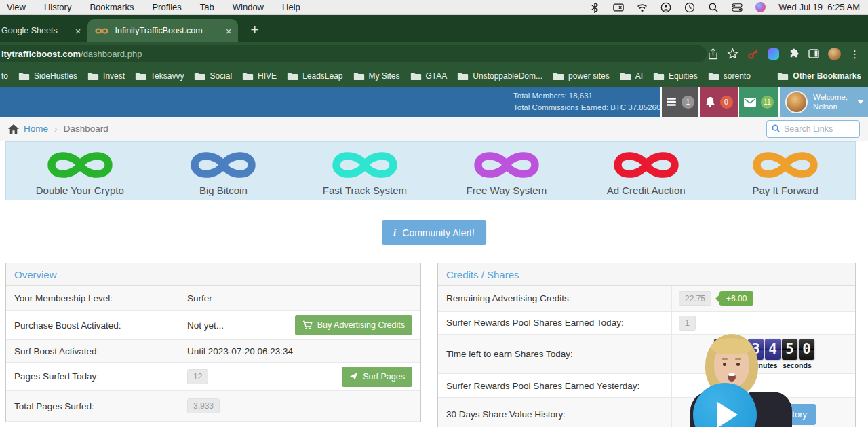  What do you see at coordinates (159, 76) in the screenshot?
I see `bookmark-item: Teksavvy` at bounding box center [159, 76].